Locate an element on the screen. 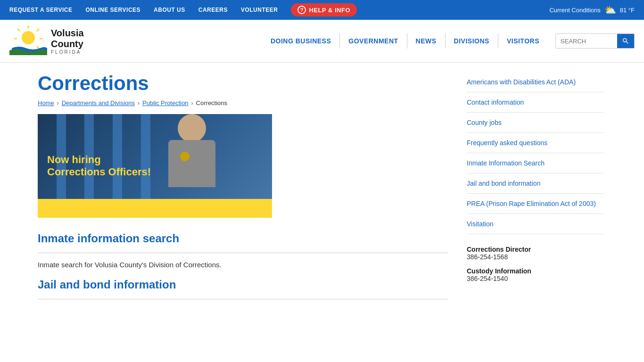 Image resolution: width=644 pixels, height=362 pixels. top-bar-links: REQUEST A SERVICE ONLINE SERVICES ABOUT … is located at coordinates (183, 10).